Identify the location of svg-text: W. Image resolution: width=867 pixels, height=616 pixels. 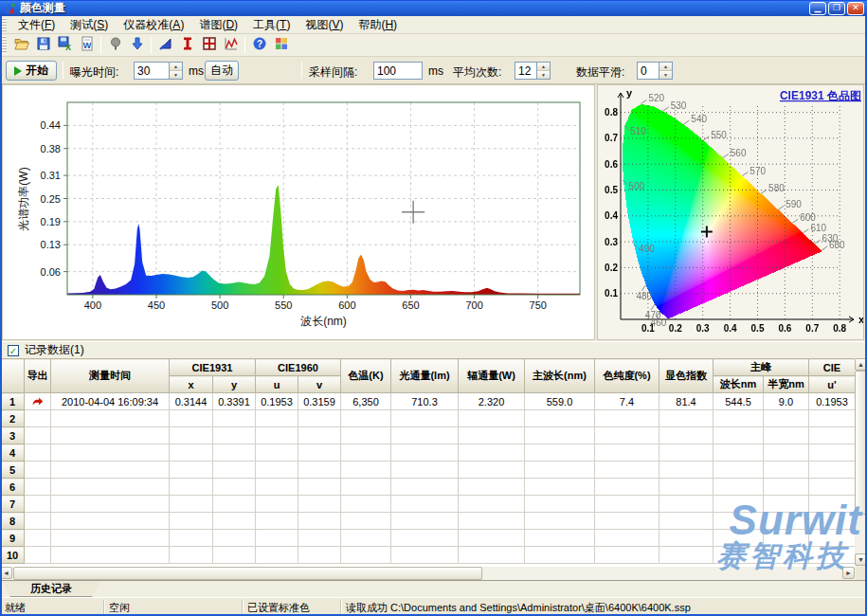
(87, 45).